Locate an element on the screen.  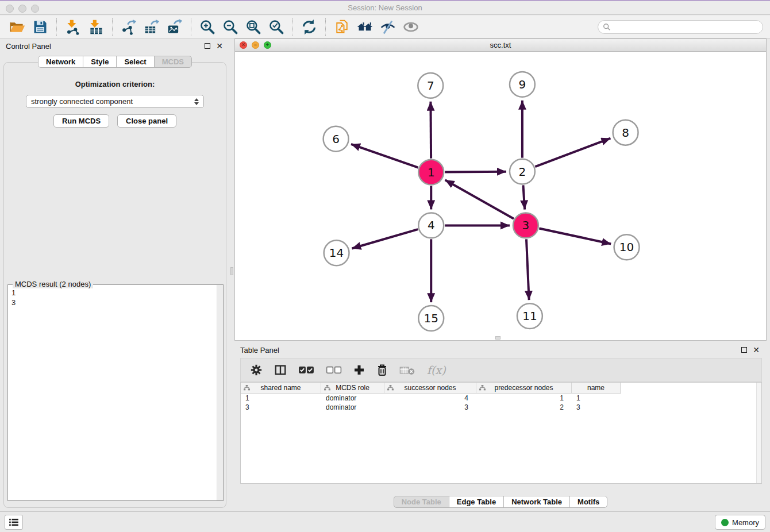
graph-node-11: 11 is located at coordinates (530, 316).